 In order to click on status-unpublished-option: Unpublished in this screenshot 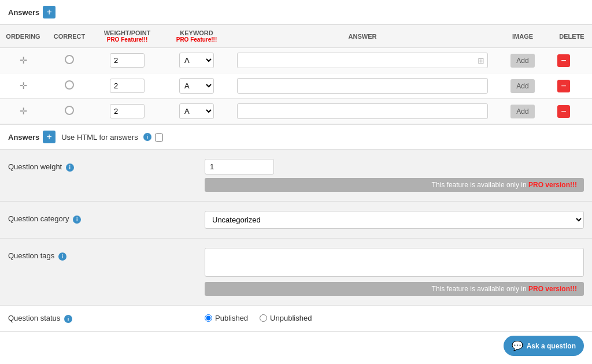, I will do `click(286, 318)`.